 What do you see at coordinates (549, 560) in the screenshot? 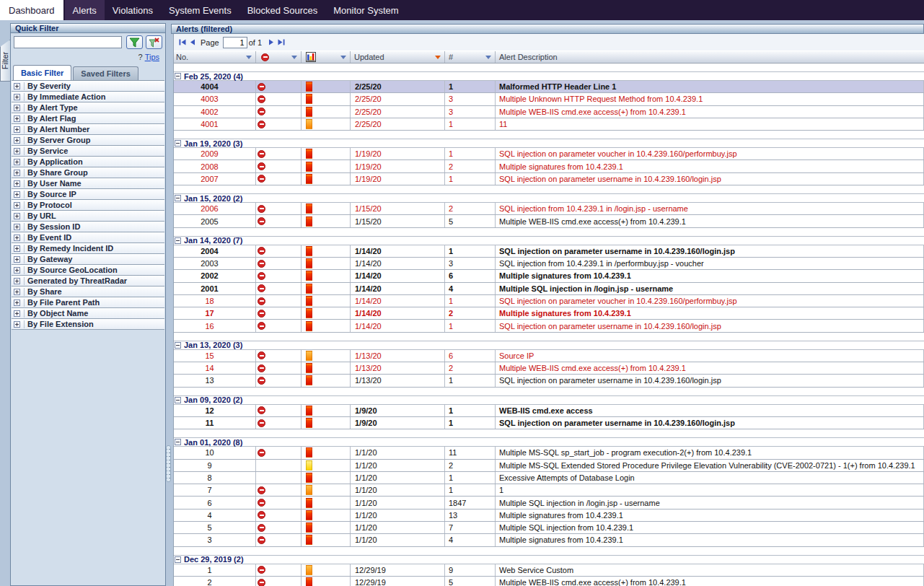
I see `group-header: Dec 29, 2019 (2)` at bounding box center [549, 560].